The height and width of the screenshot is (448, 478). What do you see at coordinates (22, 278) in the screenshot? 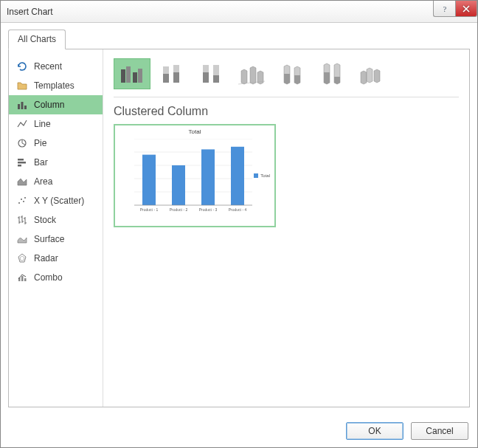
I see `combo-icon` at bounding box center [22, 278].